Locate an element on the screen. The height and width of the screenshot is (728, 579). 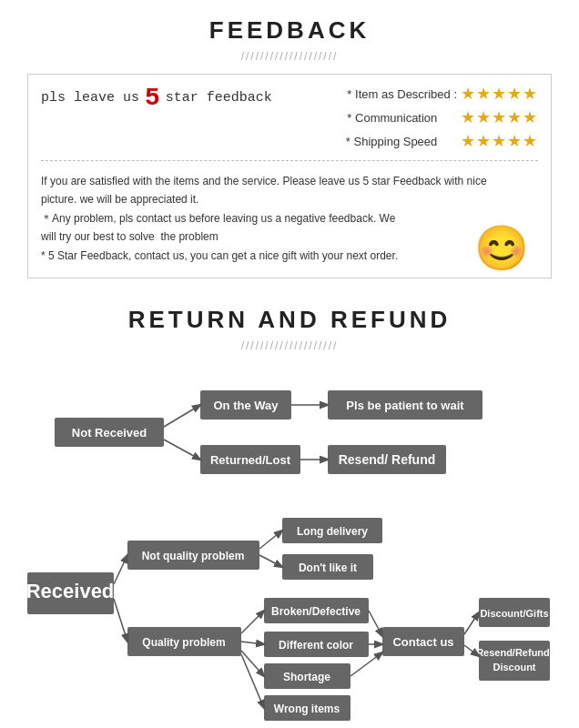
wrong-items-label: Wrong items is located at coordinates (308, 709).